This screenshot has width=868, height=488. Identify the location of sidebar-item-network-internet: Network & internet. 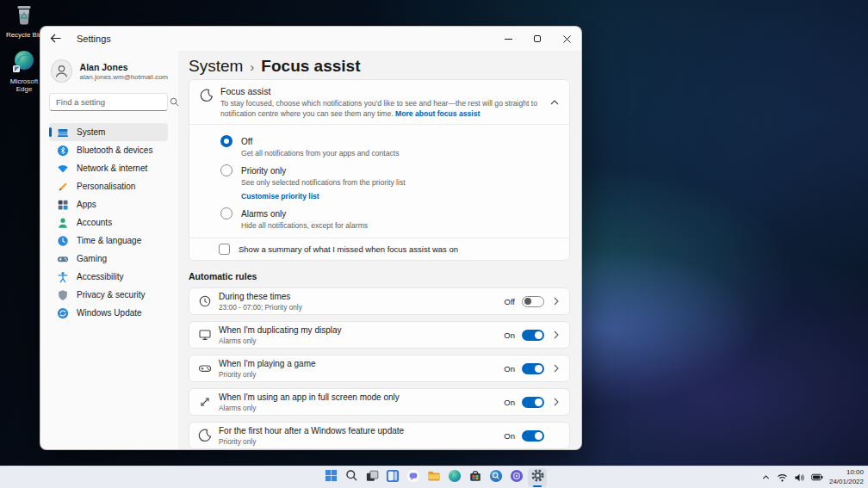
(108, 169).